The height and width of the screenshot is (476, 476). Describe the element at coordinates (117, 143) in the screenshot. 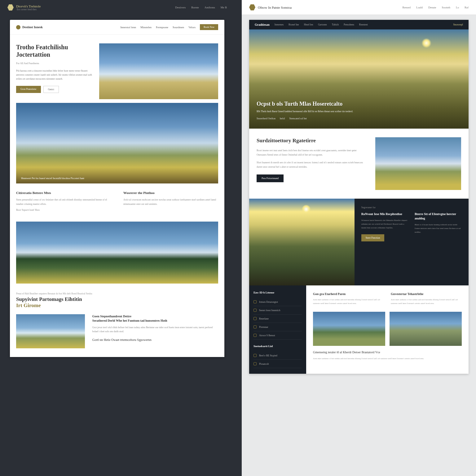

I see `feature-image-large: Hmmwert Pet fos lnaeof encrel Incstulld …` at that location.